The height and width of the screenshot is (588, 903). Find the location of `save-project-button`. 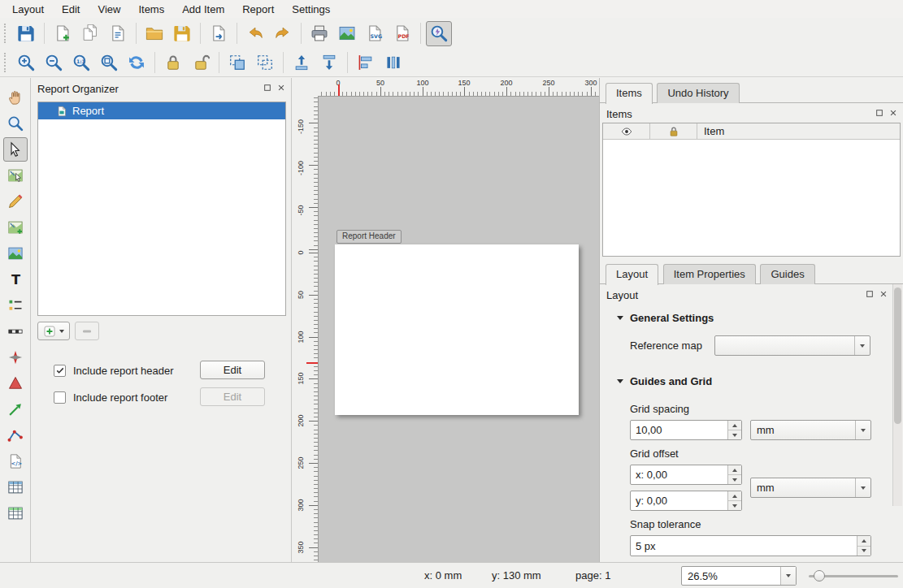

save-project-button is located at coordinates (26, 34).